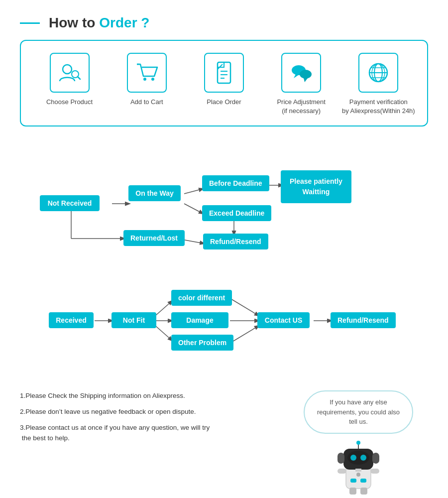 This screenshot has height=498, width=448. I want to click on robot-bubble: If you have any else requirements, you c…, so click(358, 412).